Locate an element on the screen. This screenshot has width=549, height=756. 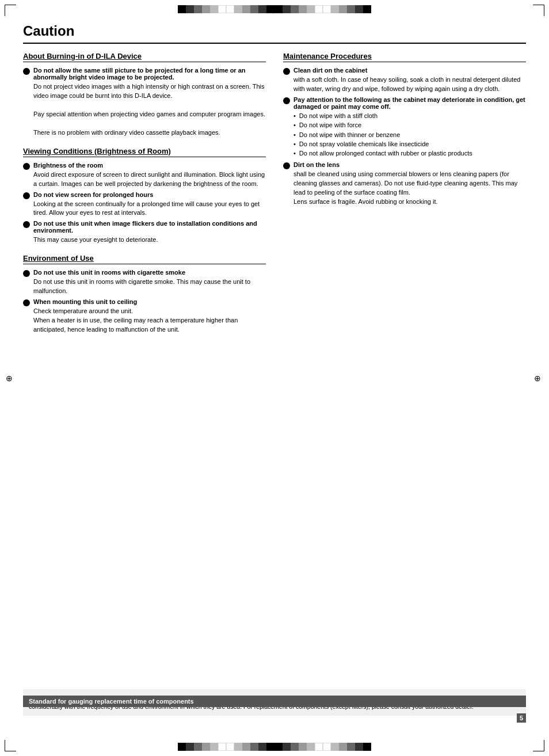
maintenance-item-1: Clean dirt on the cabinet with a soft cl… is located at coordinates (405, 81).